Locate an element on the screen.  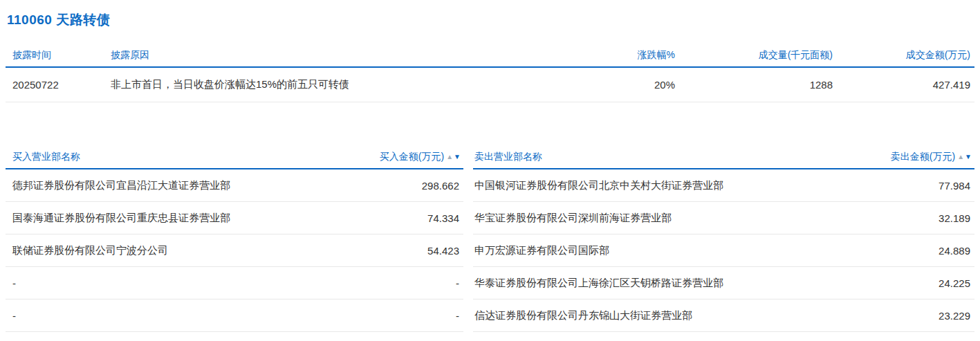
table-row: 信达证券股份有限公司丹东锦山大街证券营业部23.229 is located at coordinates (723, 315).